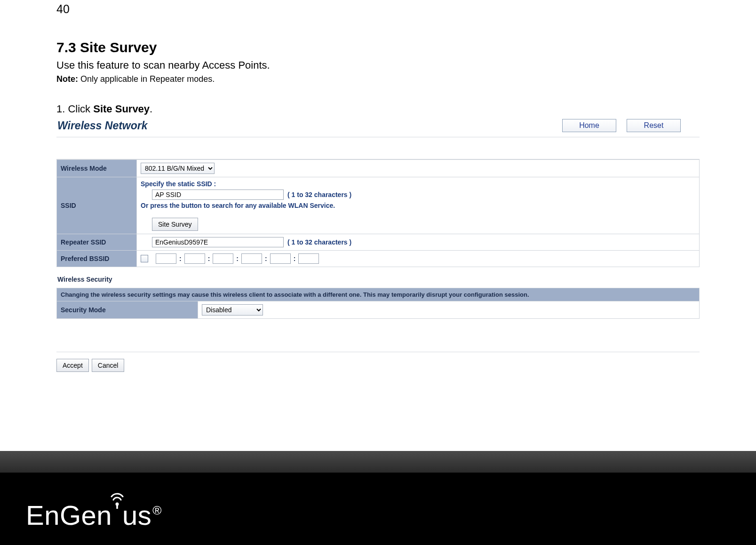 The image size is (756, 545). What do you see at coordinates (418, 184) in the screenshot?
I see `ssid-static-text: Specify the static SSID :` at bounding box center [418, 184].